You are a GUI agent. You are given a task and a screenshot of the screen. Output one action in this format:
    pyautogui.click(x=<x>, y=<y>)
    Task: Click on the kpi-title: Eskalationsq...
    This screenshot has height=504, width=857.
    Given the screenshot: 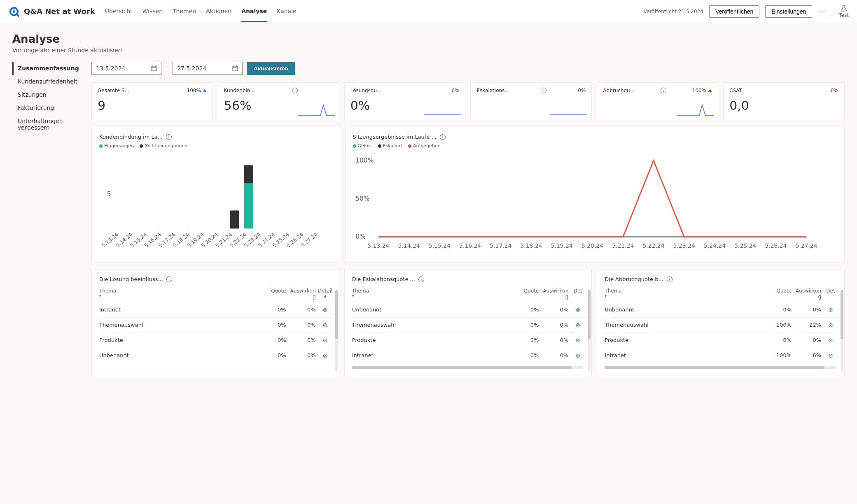 What is the action you would take?
    pyautogui.click(x=493, y=91)
    